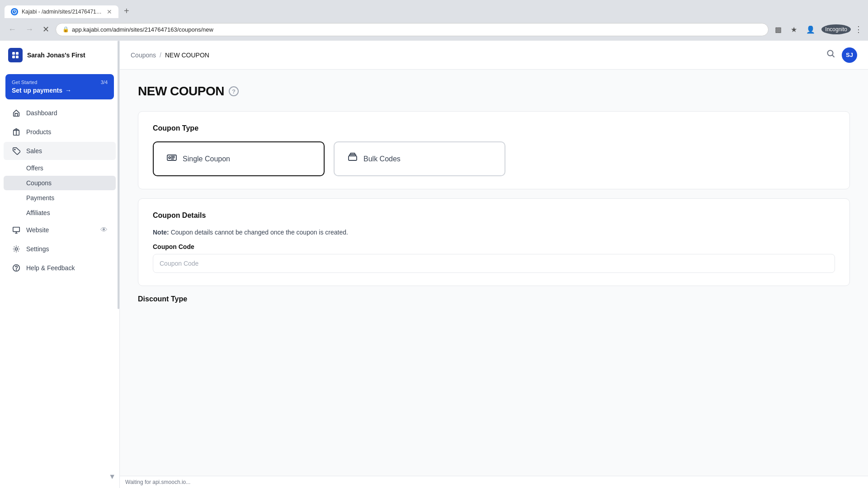  What do you see at coordinates (38, 249) in the screenshot?
I see `settings-label: Settings` at bounding box center [38, 249].